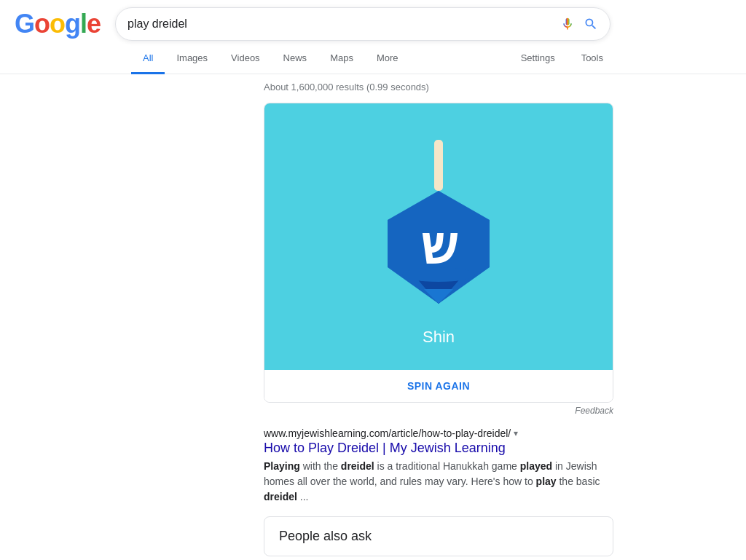 The image size is (746, 560). Describe the element at coordinates (439, 240) in the screenshot. I see `dreidel-svg-container: ש Shin` at that location.